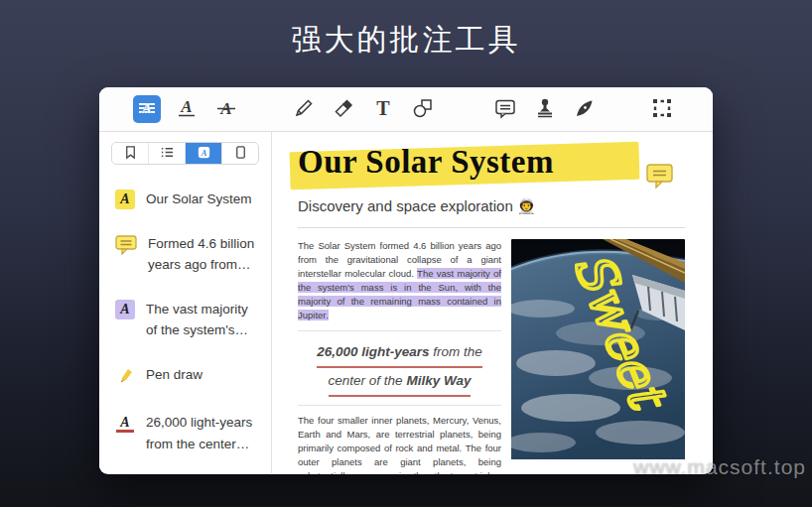  Describe the element at coordinates (226, 109) in the screenshot. I see `strikethrough-text-icon: A` at that location.